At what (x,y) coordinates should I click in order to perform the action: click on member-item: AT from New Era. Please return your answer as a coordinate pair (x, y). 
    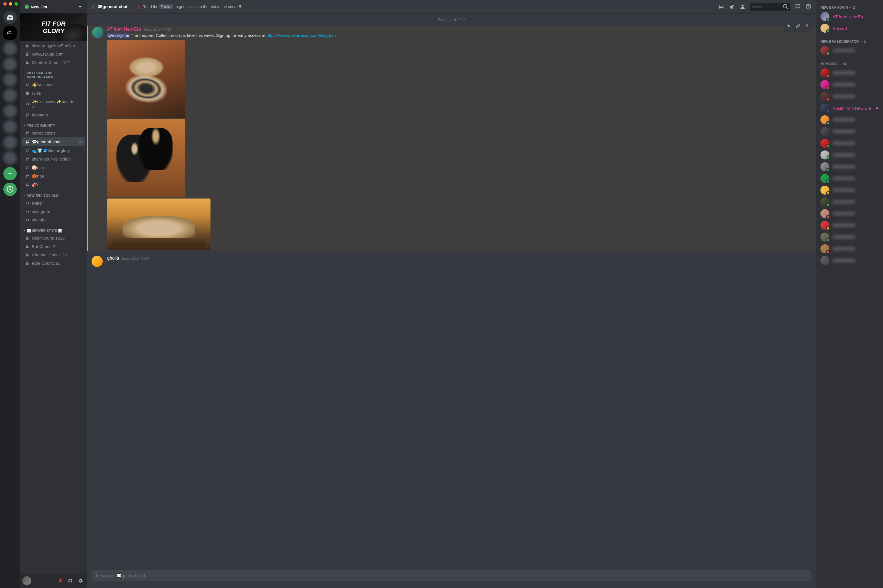
    Looking at the image, I should click on (850, 16).